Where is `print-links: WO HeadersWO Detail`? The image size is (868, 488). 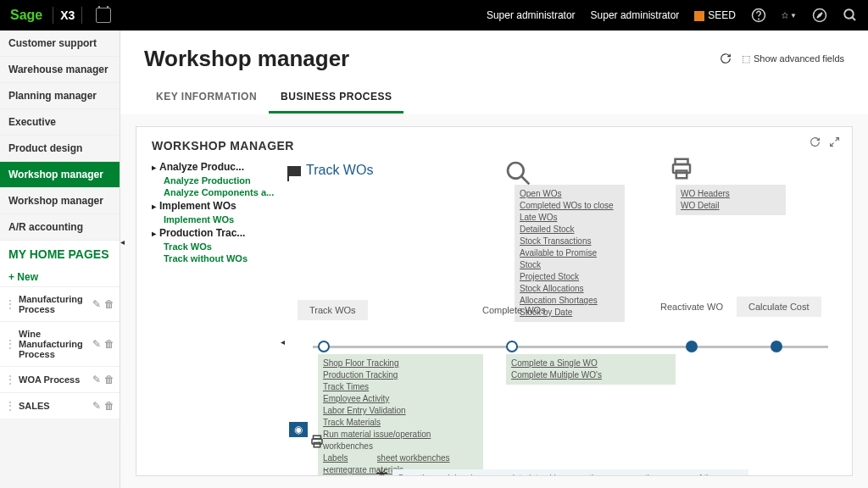 print-links: WO HeadersWO Detail is located at coordinates (731, 200).